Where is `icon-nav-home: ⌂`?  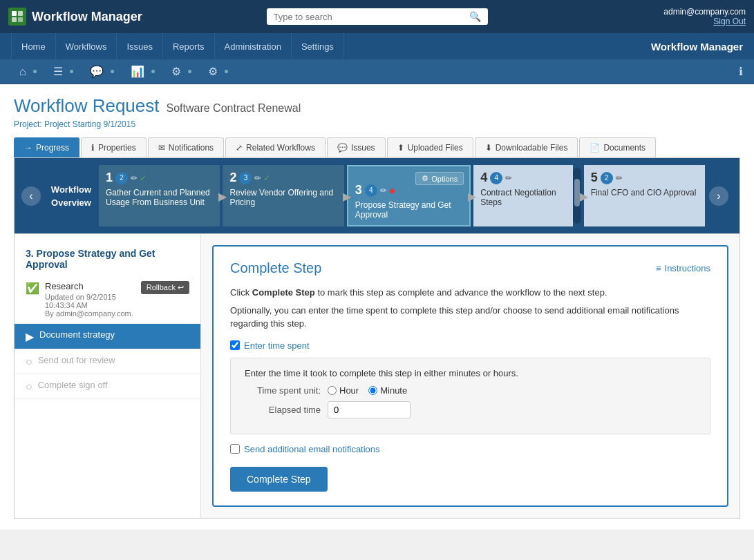 icon-nav-home: ⌂ is located at coordinates (28, 72).